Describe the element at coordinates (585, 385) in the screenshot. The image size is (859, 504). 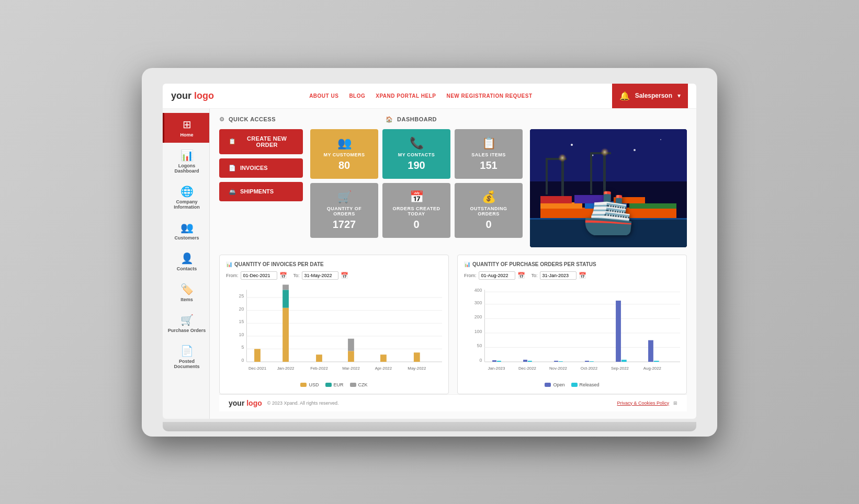
I see `legend-released: Released` at that location.